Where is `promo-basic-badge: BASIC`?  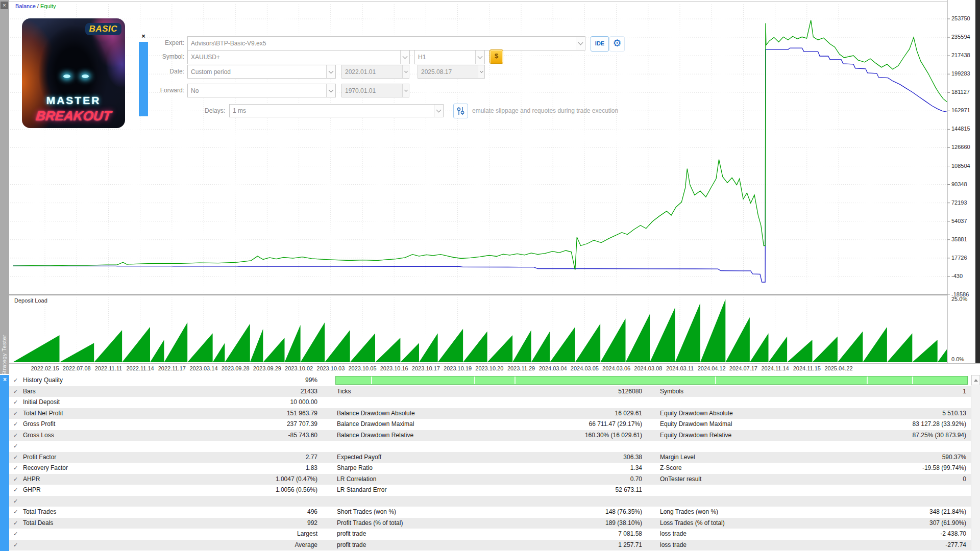
promo-basic-badge: BASIC is located at coordinates (103, 29).